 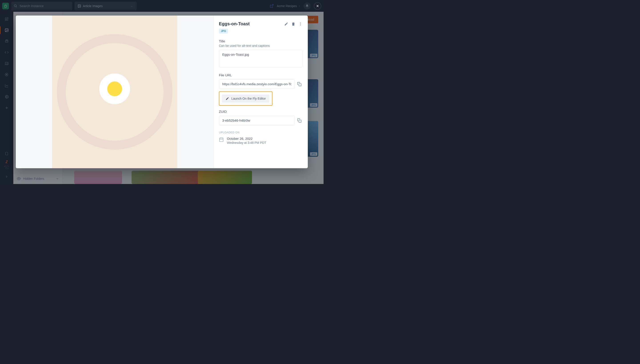 I want to click on delete-button, so click(x=293, y=24).